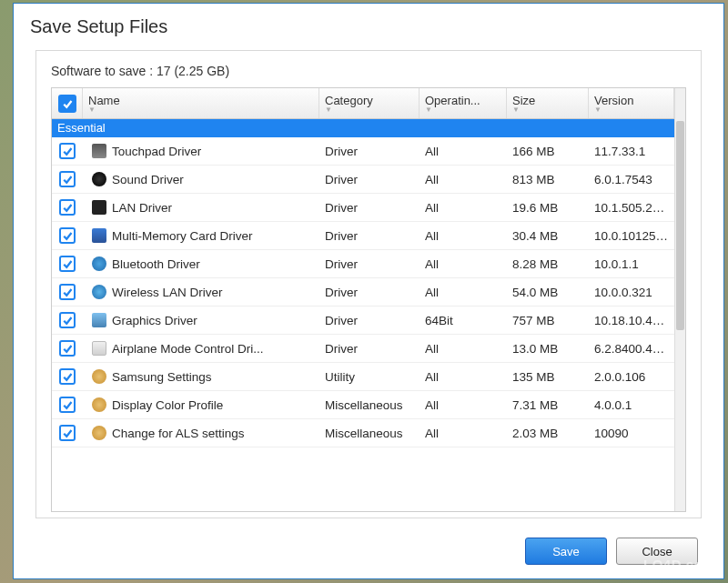 The image size is (728, 583). Describe the element at coordinates (147, 180) in the screenshot. I see `row-name: Sound Driver` at that location.